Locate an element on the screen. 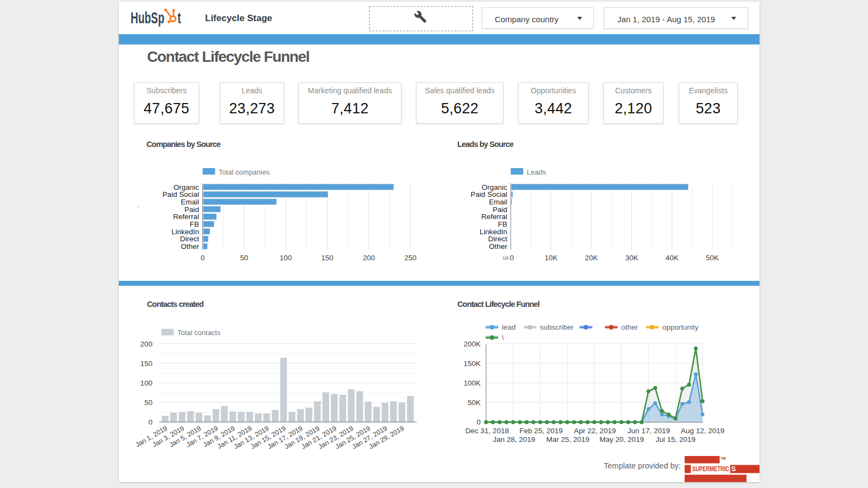  svg-text: 250 is located at coordinates (410, 258).